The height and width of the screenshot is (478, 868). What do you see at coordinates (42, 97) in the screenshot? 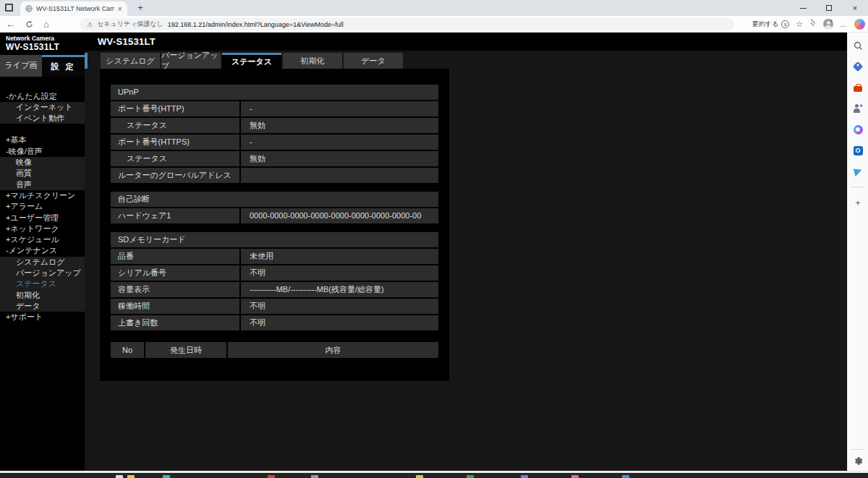
I see `sidebar-item-1: -かんたん設定` at bounding box center [42, 97].